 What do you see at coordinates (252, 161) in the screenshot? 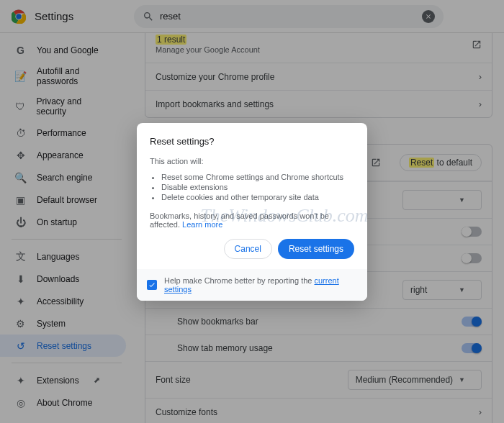
I see `dialog-lead: This action will:` at bounding box center [252, 161].